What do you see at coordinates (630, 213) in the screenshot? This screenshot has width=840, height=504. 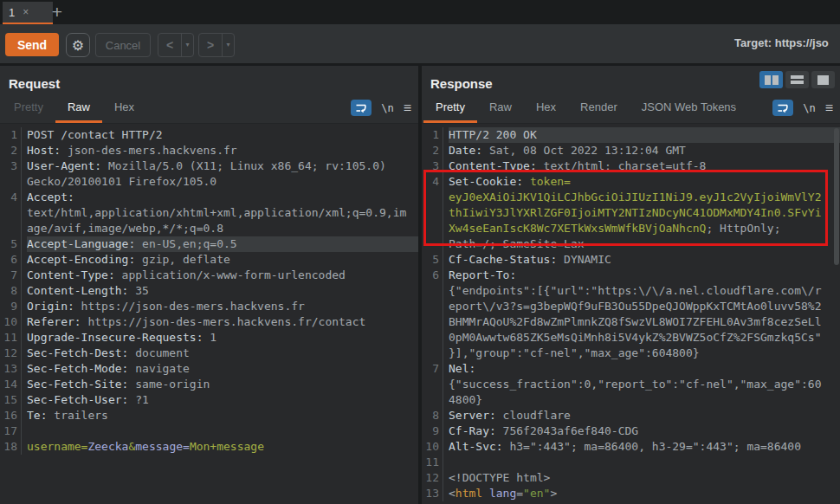 I see `code-line: thIiwiY3JlYXRlZGF0IjoiMTY2NTIzNDcyNC41OD…` at bounding box center [630, 213].